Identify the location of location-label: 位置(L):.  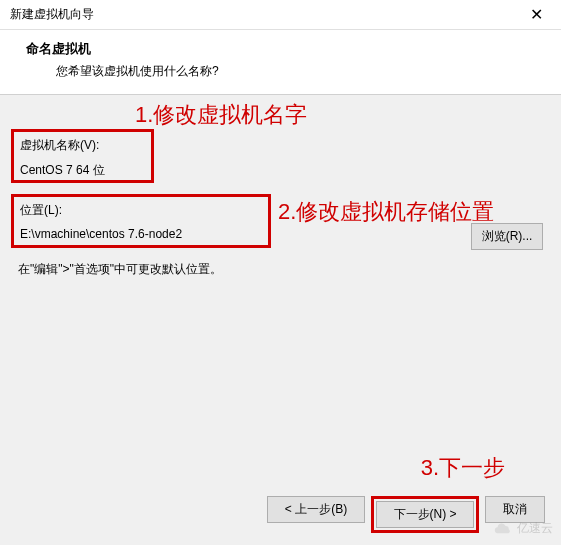
(141, 210).